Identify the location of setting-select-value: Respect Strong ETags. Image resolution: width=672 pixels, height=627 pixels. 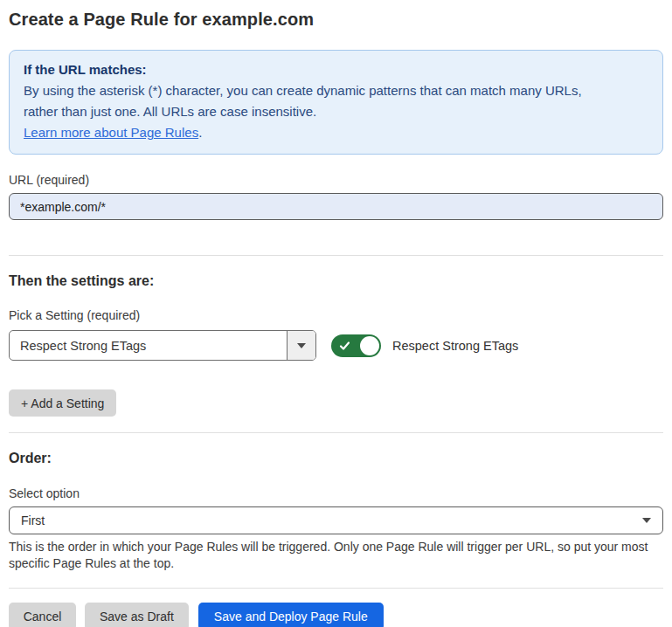
(149, 346).